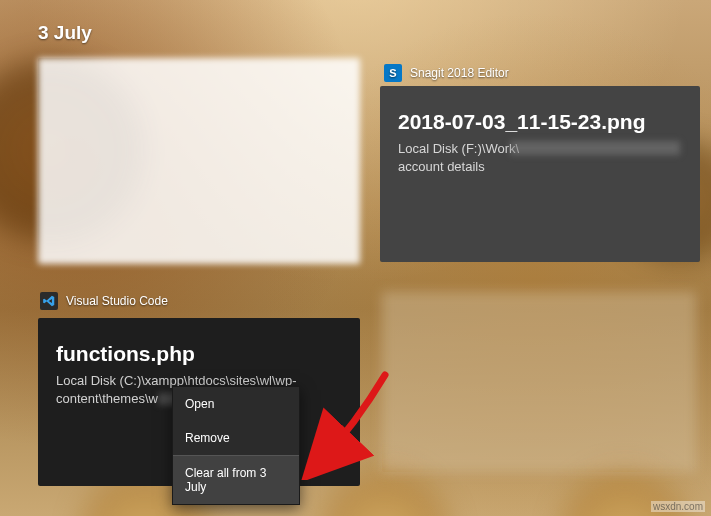 Image resolution: width=711 pixels, height=516 pixels. Describe the element at coordinates (446, 73) in the screenshot. I see `activity-app-label-snagit: Snagit 2018 Editor` at that location.